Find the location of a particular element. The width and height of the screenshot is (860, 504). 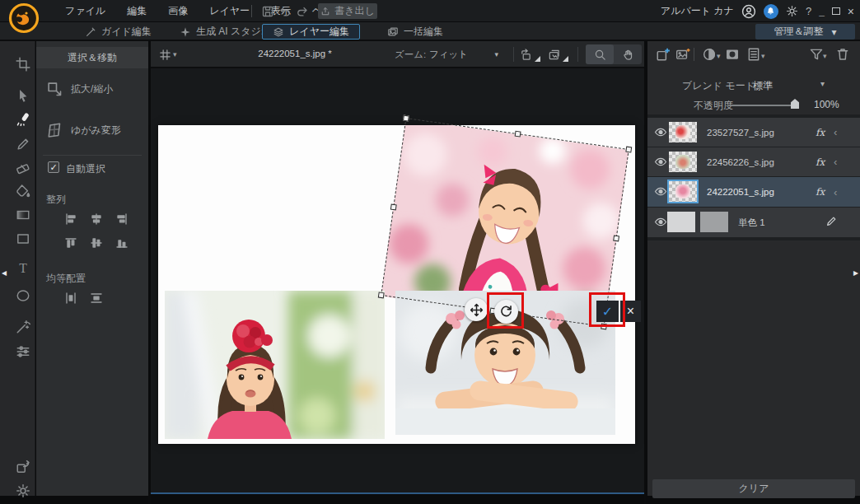

layer-row-1: 23527527_s.jpg fx ‹ is located at coordinates (754, 132).